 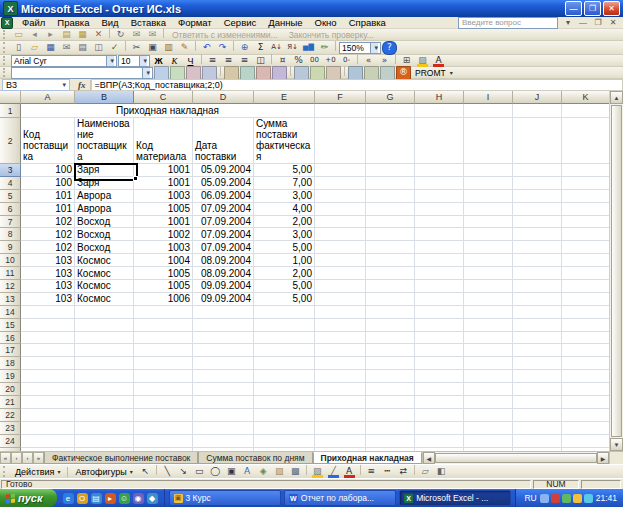 I want to click on cell-H17, so click(x=440, y=350).